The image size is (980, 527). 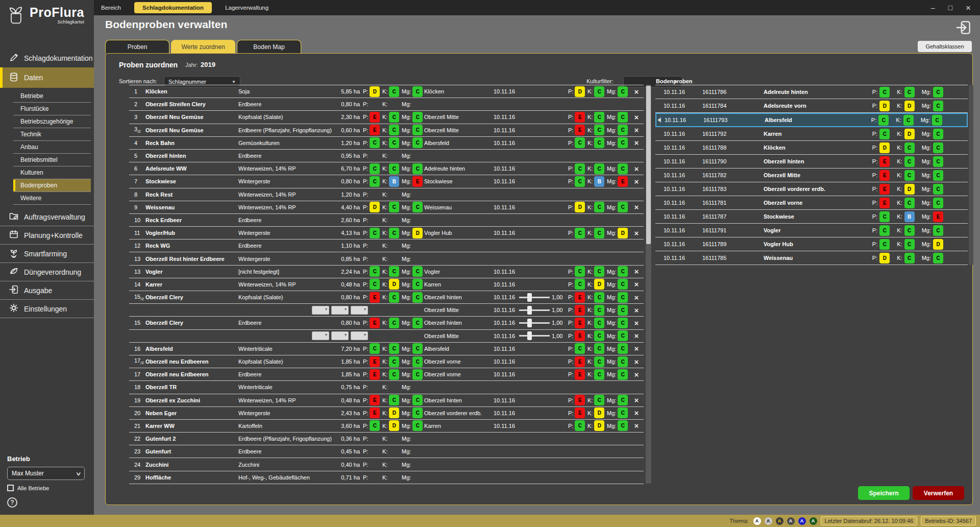 I want to click on field-row: 3/2Oberzell Neu GemüseErdbeere (Pflanzja…, so click(x=386, y=131).